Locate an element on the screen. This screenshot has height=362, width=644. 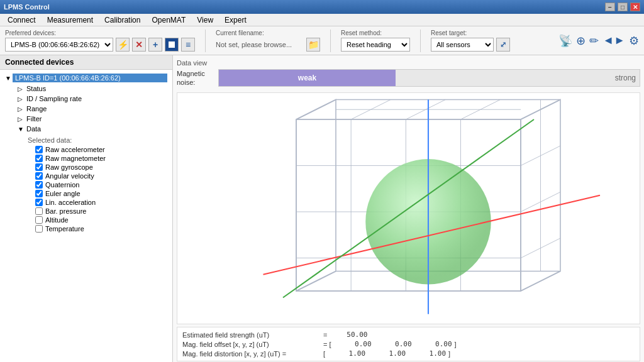
data-view-label: Data view is located at coordinates (409, 63).